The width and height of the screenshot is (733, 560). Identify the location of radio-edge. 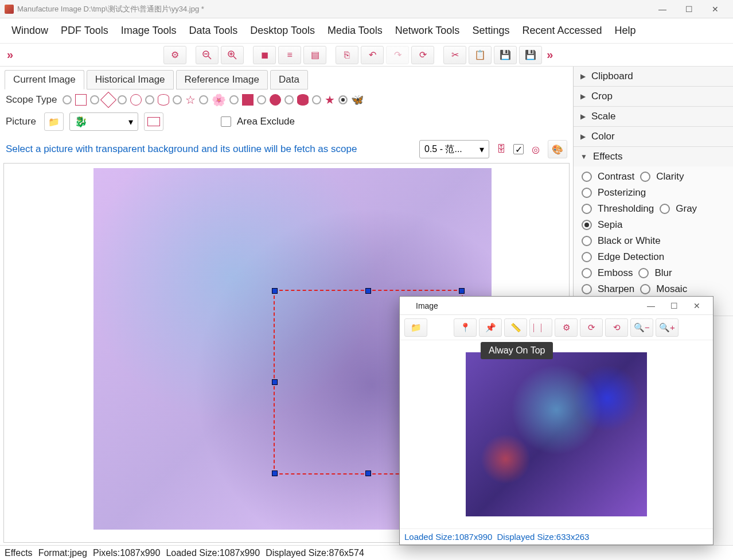
(587, 257).